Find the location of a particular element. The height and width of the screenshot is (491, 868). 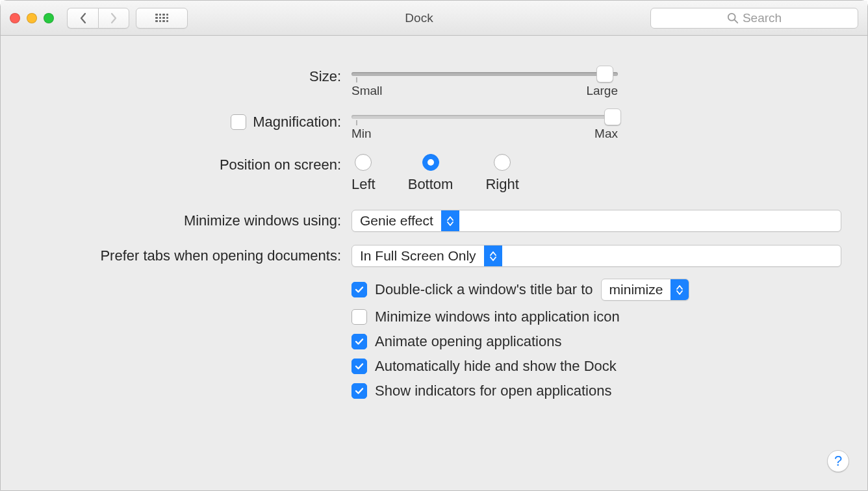

double-click-label: Double-click a window's title bar to is located at coordinates (484, 290).